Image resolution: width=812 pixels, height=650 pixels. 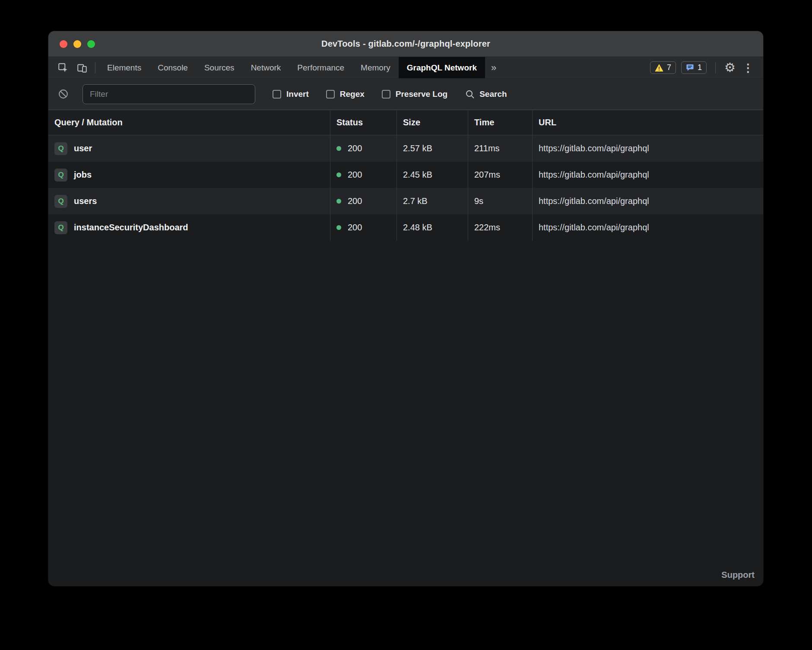 I want to click on checkbox-label: Invert, so click(x=298, y=94).